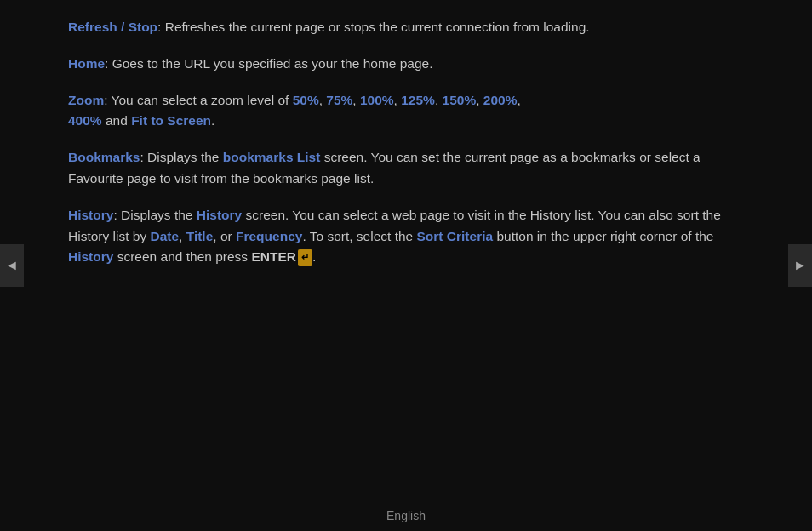  I want to click on enter-icon: ↵, so click(305, 258).